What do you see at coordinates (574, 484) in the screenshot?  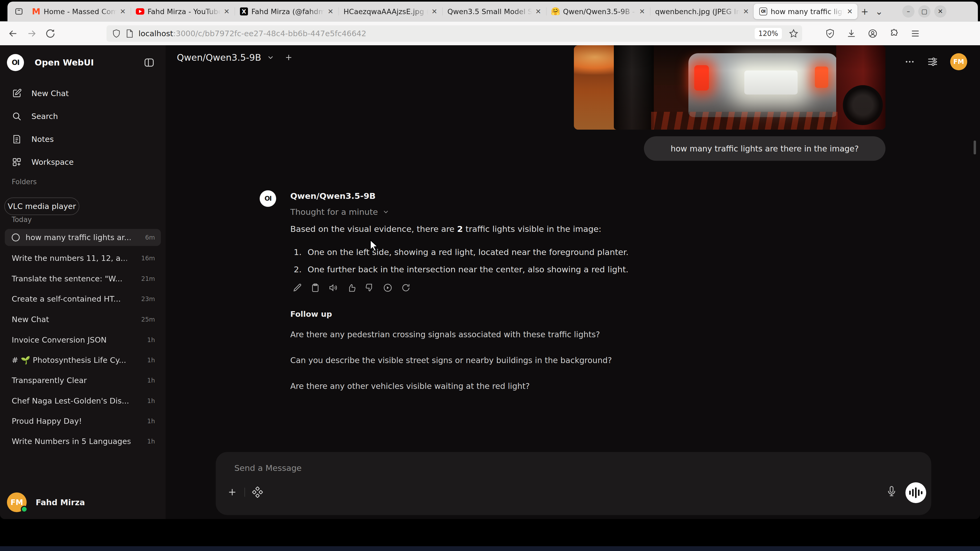 I see `message-input-box` at bounding box center [574, 484].